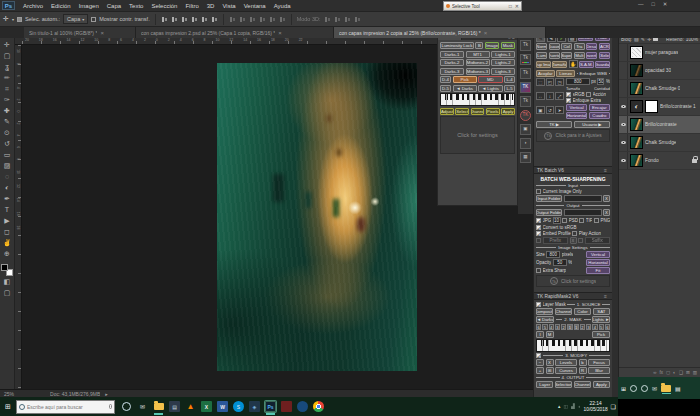 The image size is (700, 416). Describe the element at coordinates (540, 334) in the screenshot. I see `invert-mask-button: I` at that location.